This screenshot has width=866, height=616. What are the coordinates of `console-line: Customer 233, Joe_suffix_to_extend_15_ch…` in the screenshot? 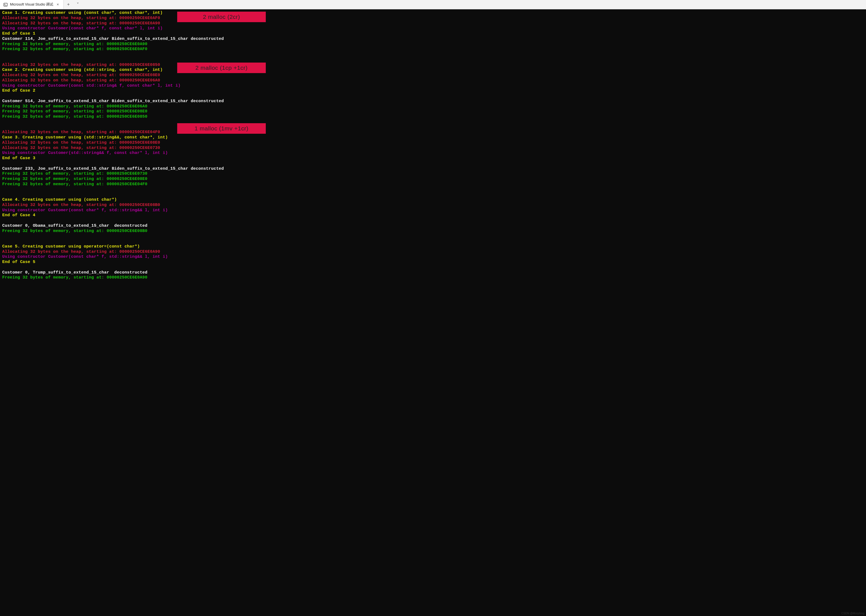 It's located at (433, 169).